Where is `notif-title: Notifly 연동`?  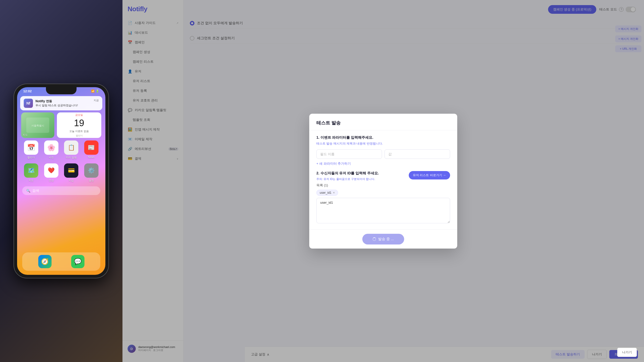
notif-title: Notifly 연동 is located at coordinates (63, 101).